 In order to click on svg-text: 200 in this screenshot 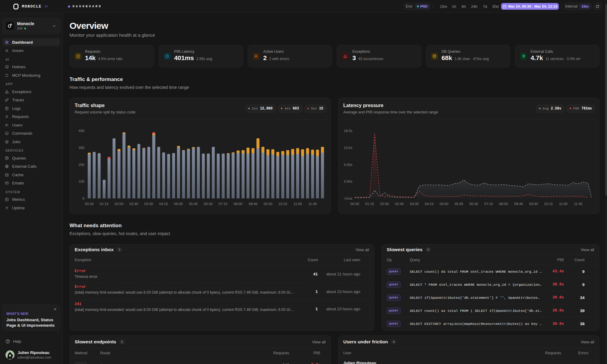, I will do `click(81, 165)`.